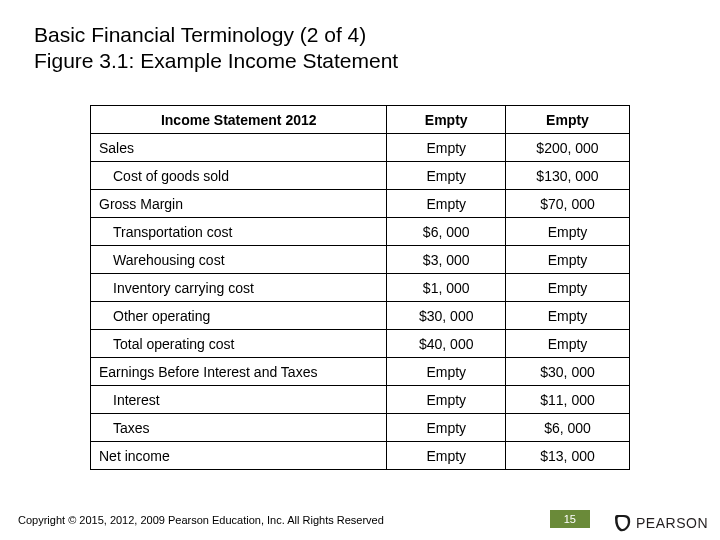 Image resolution: width=720 pixels, height=540 pixels. What do you see at coordinates (446, 120) in the screenshot?
I see `col-header-2: Empty` at bounding box center [446, 120].